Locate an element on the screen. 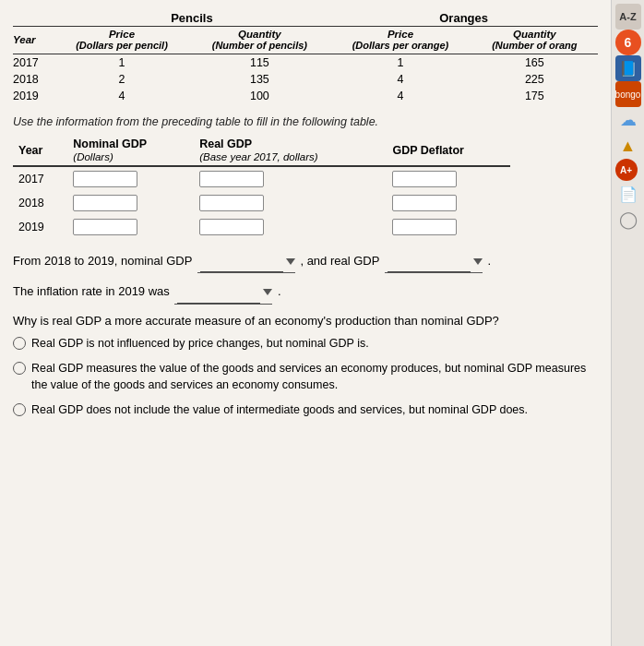 This screenshot has height=646, width=644. top-table-row: 2017 1 115 1 165 is located at coordinates (305, 63).